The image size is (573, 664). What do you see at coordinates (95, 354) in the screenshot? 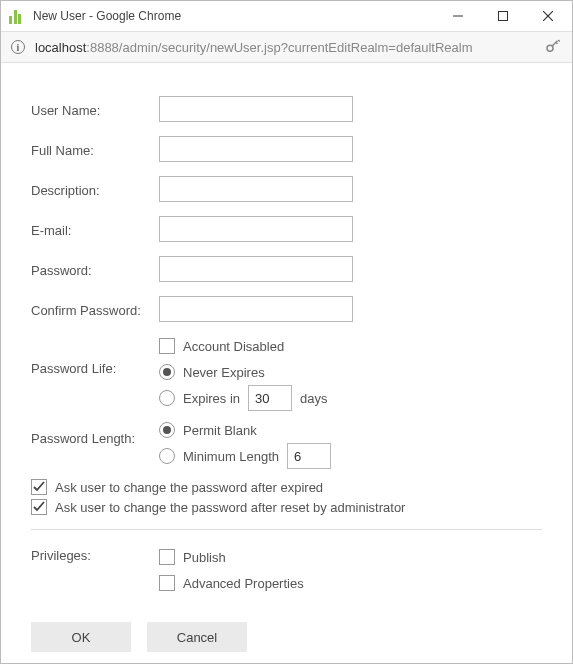
I see `label-password-life: Password Life:` at bounding box center [95, 354].